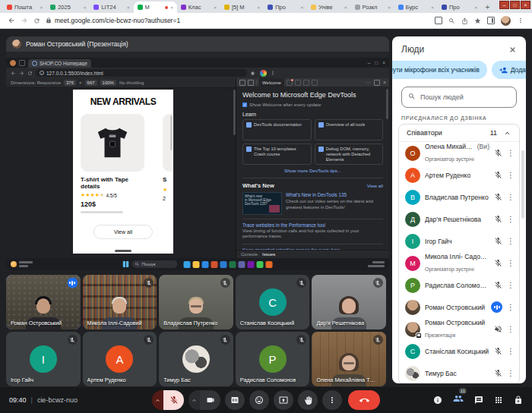 The height and width of the screenshot is (413, 532). Describe the element at coordinates (459, 97) in the screenshot. I see `people-search-input: Пошук людей` at that location.